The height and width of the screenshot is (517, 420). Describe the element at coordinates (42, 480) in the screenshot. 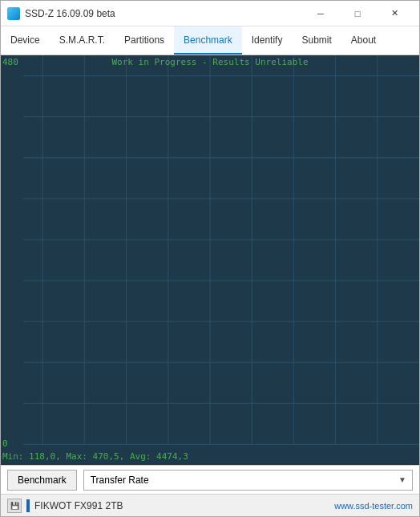

I see `benchmark-button: Benchmark` at that location.